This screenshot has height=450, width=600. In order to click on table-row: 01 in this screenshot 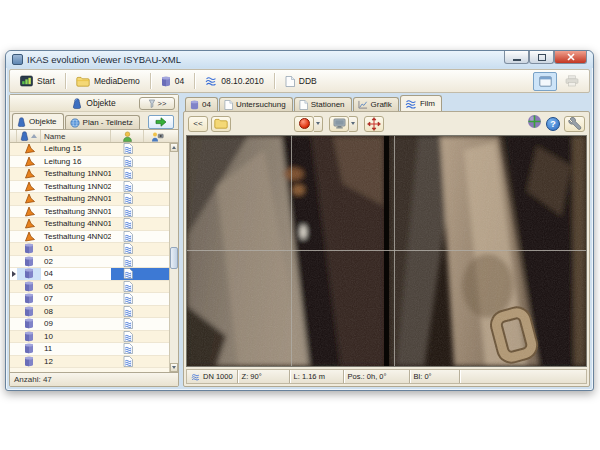, I will do `click(94, 250)`.